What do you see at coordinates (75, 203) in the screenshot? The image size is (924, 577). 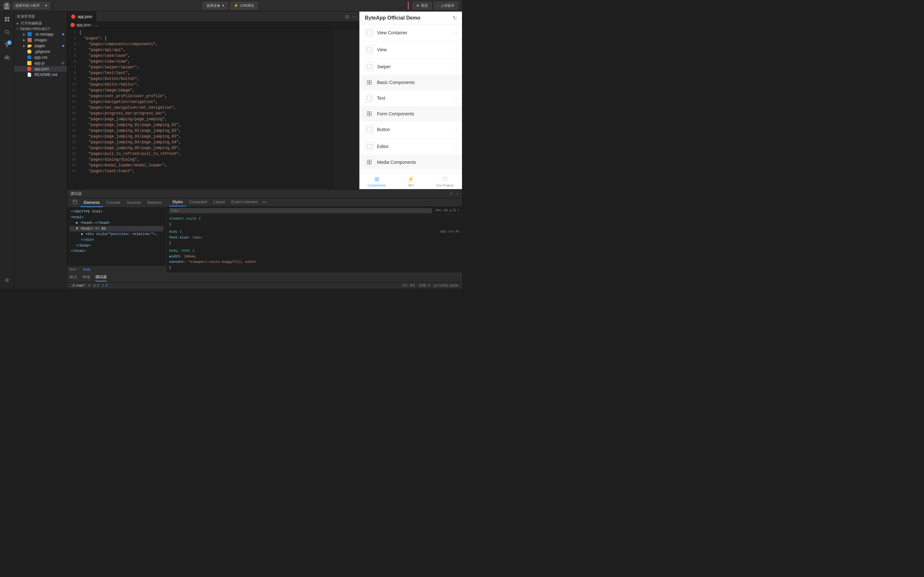 I see `devtools-tab-inspector` at bounding box center [75, 203].